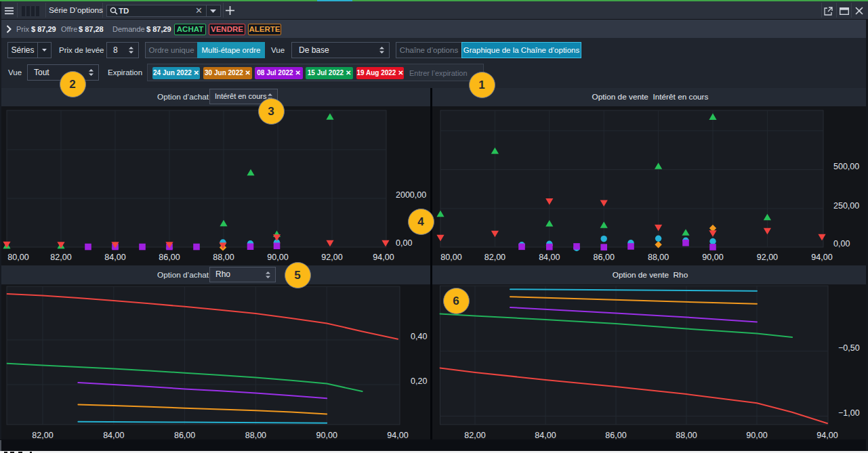  What do you see at coordinates (849, 413) in the screenshot?
I see `svg-text: −1,00` at bounding box center [849, 413].